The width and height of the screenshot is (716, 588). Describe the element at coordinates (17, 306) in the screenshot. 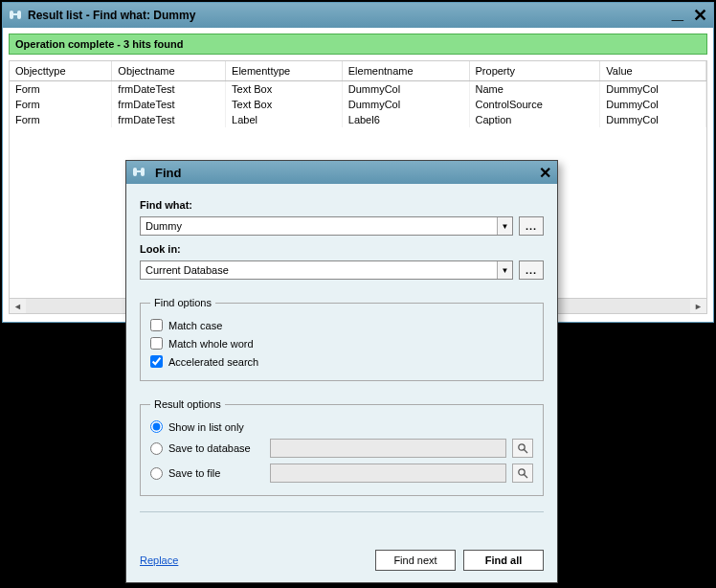

I see `scroll-left-arrow: ◄` at that location.